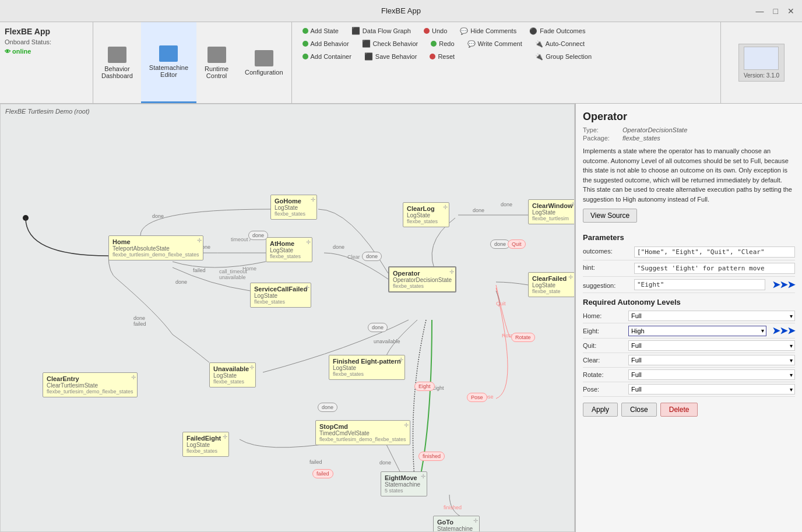 The width and height of the screenshot is (802, 532). What do you see at coordinates (712, 316) in the screenshot?
I see `autonomy-home-select-wrap: FullHighLowOff` at bounding box center [712, 316].